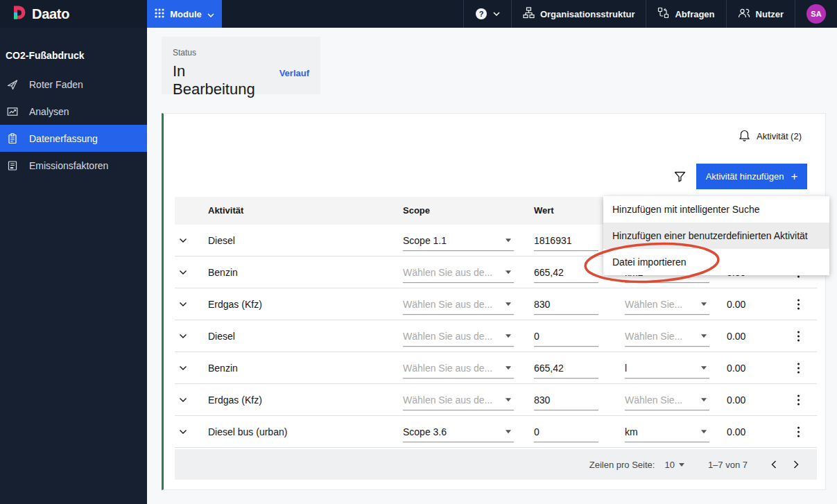 The height and width of the screenshot is (504, 837). What do you see at coordinates (744, 14) in the screenshot?
I see `users-icon` at bounding box center [744, 14].